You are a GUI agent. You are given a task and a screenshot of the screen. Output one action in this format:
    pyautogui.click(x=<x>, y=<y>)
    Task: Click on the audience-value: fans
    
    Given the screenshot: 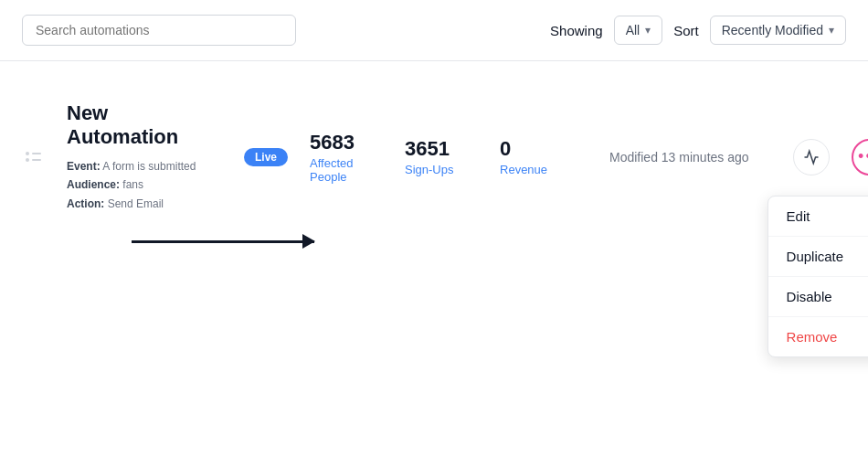 What is the action you would take?
    pyautogui.click(x=133, y=185)
    